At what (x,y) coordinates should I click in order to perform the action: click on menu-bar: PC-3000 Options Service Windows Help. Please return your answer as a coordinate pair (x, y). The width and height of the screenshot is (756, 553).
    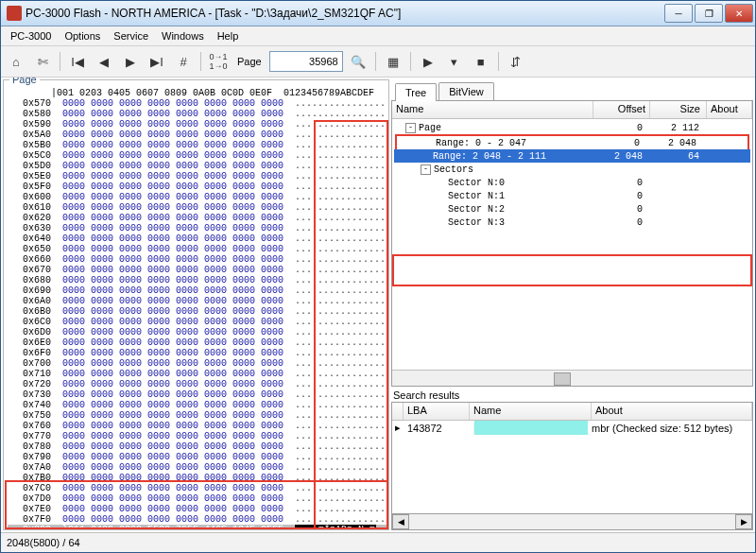
    Looking at the image, I should click on (378, 36).